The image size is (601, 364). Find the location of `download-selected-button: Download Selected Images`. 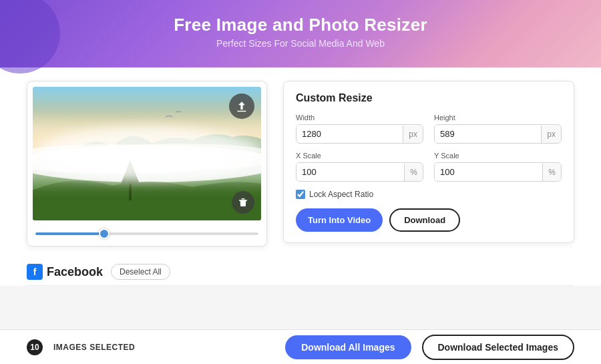

download-selected-button: Download Selected Images is located at coordinates (498, 347).